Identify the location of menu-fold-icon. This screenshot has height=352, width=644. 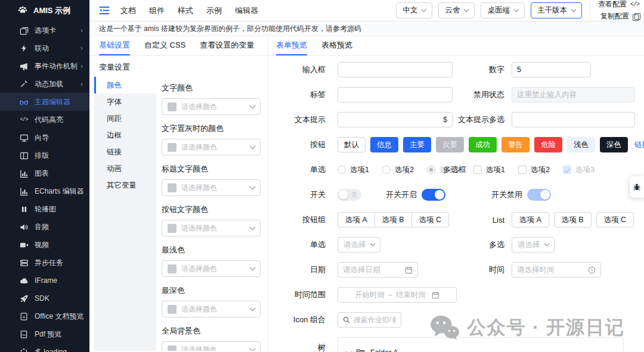
(104, 11).